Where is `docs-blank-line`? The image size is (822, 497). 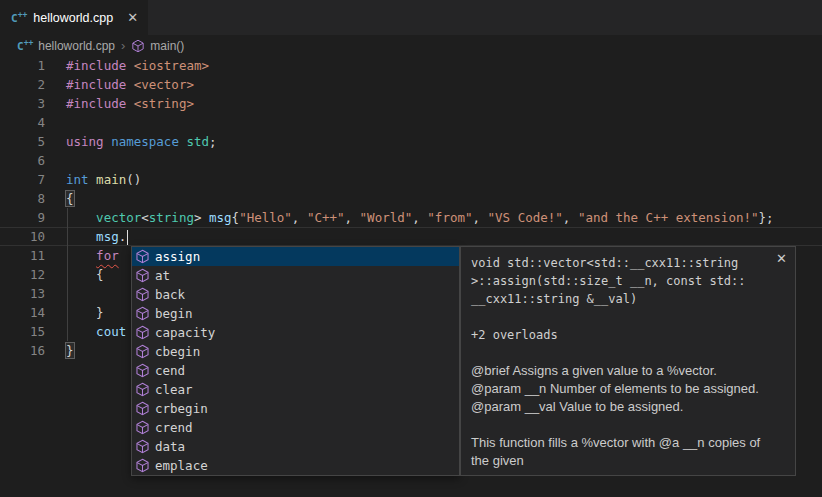 docs-blank-line is located at coordinates (628, 353).